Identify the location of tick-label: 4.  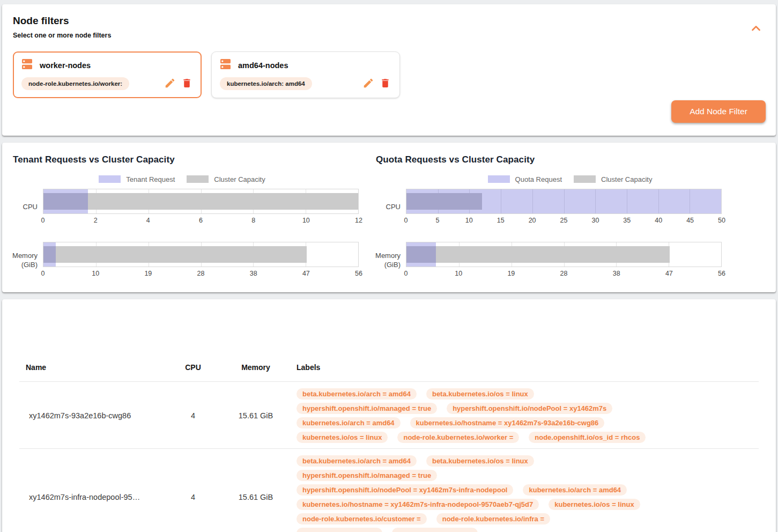
(148, 220).